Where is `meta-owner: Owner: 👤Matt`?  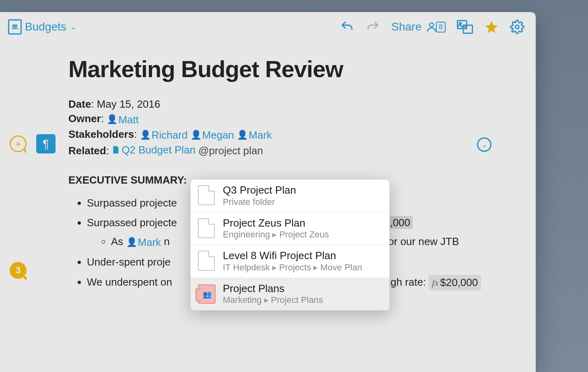 meta-owner: Owner: 👤Matt is located at coordinates (284, 119).